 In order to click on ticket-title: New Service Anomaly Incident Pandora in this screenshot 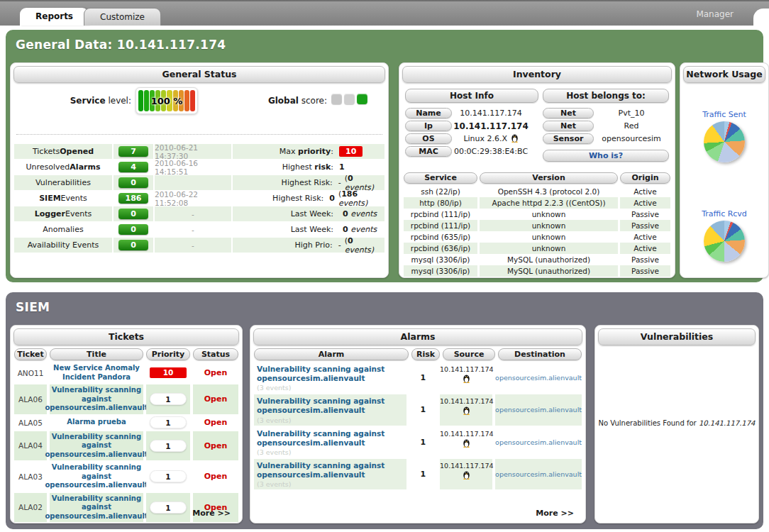, I will do `click(96, 373)`.